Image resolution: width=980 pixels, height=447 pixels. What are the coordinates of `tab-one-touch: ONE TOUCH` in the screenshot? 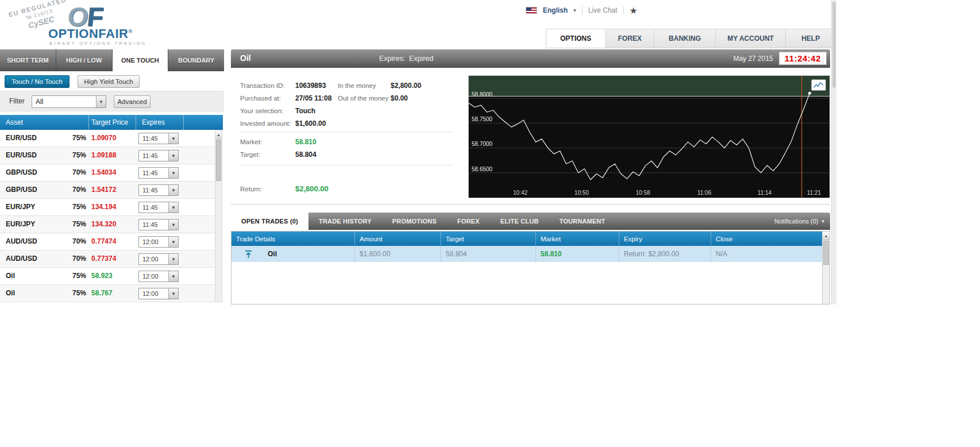 It's located at (141, 60).